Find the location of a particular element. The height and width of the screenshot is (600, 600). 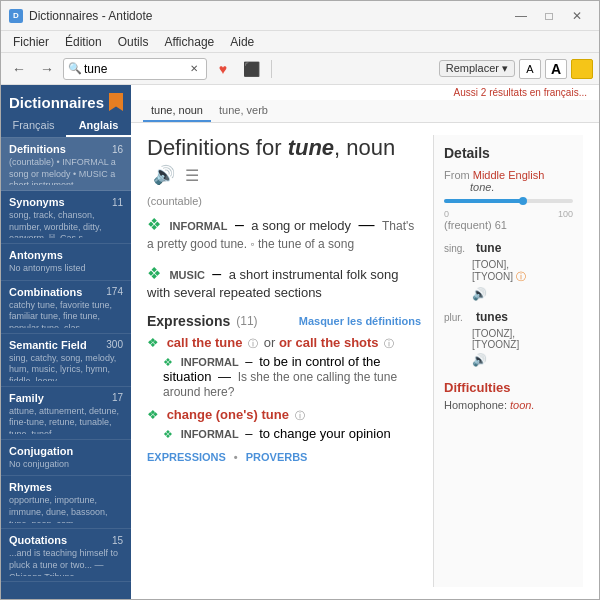

window-controls: — □ ✕ is located at coordinates (549, 16).